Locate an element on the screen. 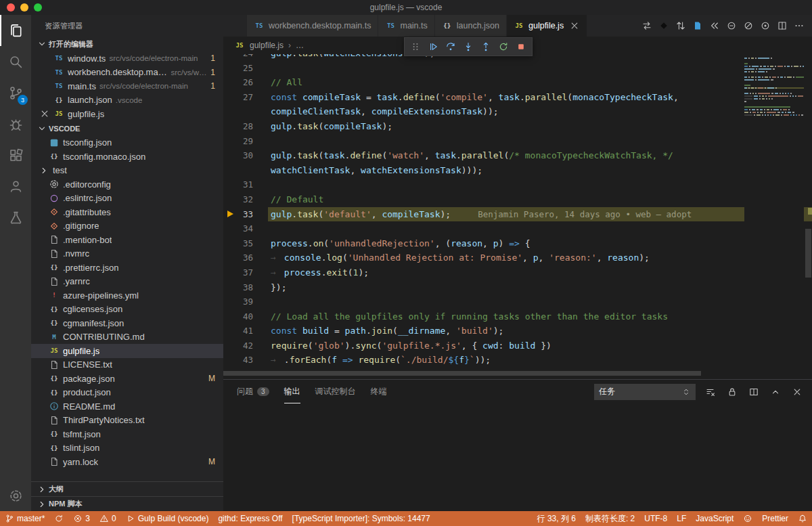 The width and height of the screenshot is (812, 526). status-sync is located at coordinates (59, 519).